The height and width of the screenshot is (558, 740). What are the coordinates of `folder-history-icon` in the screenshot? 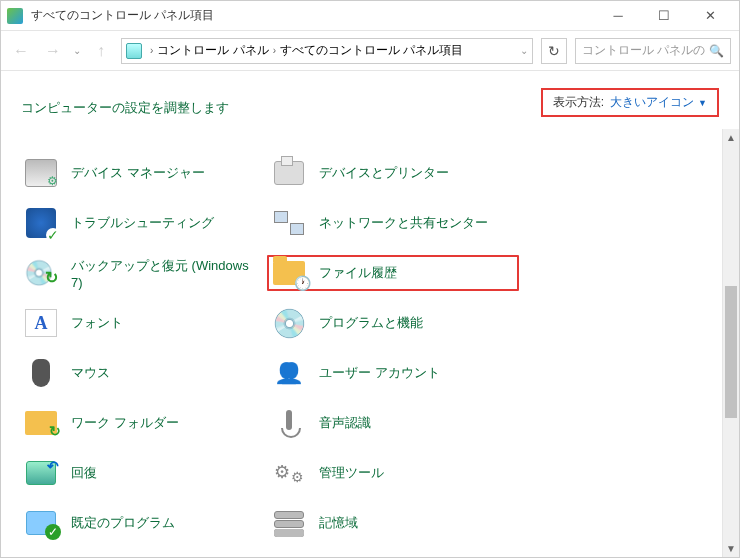 It's located at (289, 273).